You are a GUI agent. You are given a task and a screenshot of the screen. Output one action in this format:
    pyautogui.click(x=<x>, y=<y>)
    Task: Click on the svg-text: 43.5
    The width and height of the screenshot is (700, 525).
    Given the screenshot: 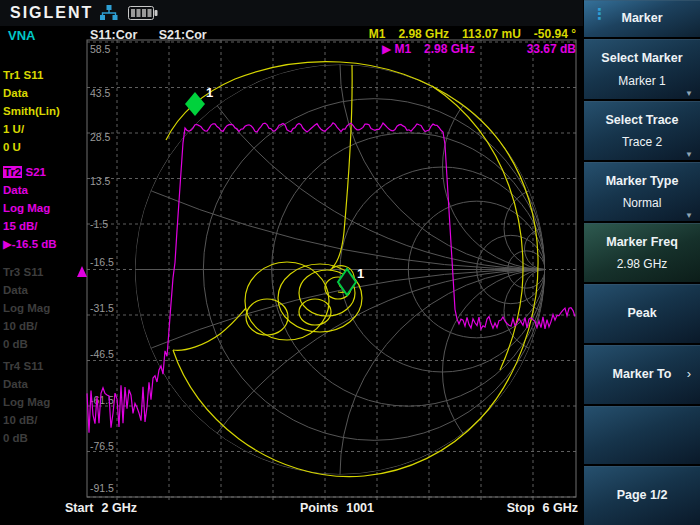 What is the action you would take?
    pyautogui.click(x=100, y=93)
    